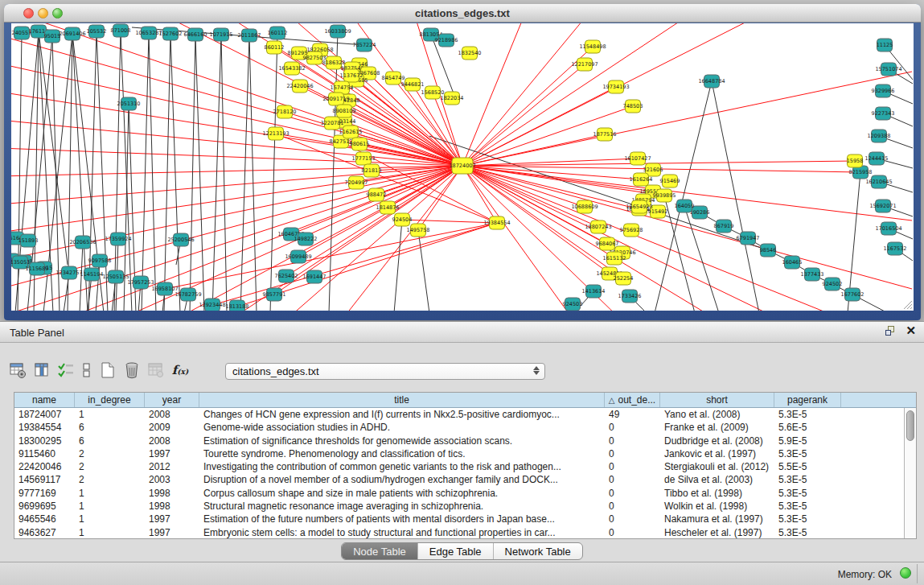 The width and height of the screenshot is (924, 585). I want to click on table-cell: 14569117, so click(45, 480).